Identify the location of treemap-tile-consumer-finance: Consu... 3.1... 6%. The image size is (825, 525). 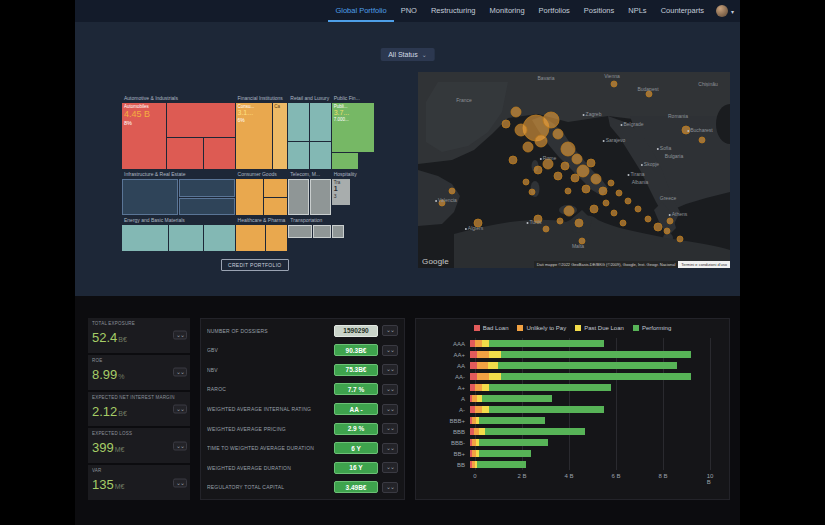
(254, 136).